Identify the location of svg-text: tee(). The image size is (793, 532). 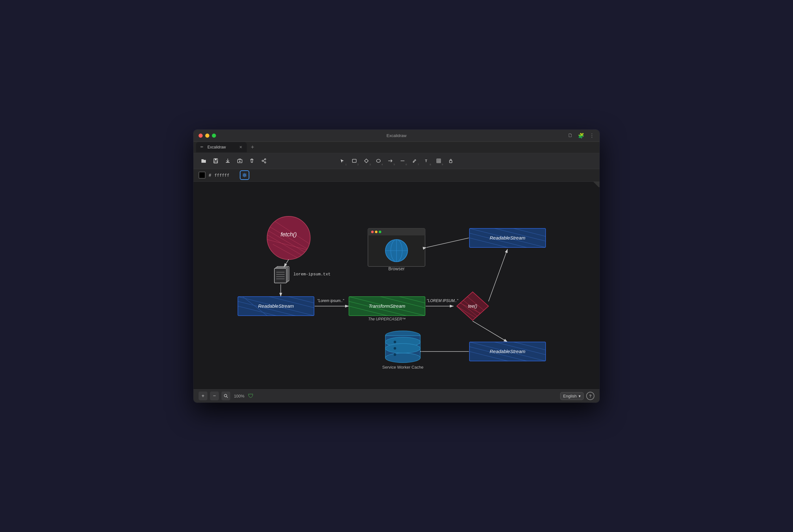
(473, 306).